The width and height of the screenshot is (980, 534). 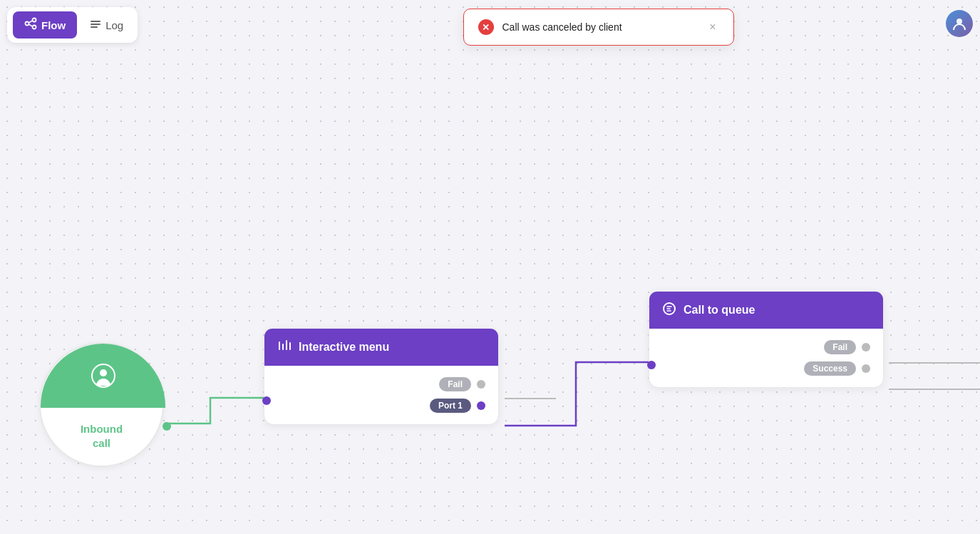 I want to click on call-to-queue-body: Fail Success, so click(x=766, y=358).